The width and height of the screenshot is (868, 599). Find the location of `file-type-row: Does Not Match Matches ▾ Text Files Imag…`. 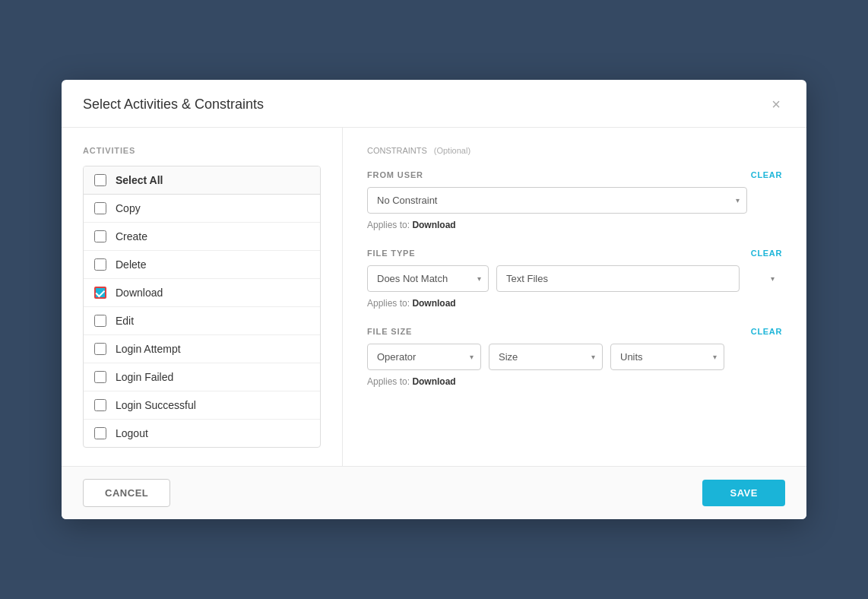

file-type-row: Does Not Match Matches ▾ Text Files Imag… is located at coordinates (575, 278).